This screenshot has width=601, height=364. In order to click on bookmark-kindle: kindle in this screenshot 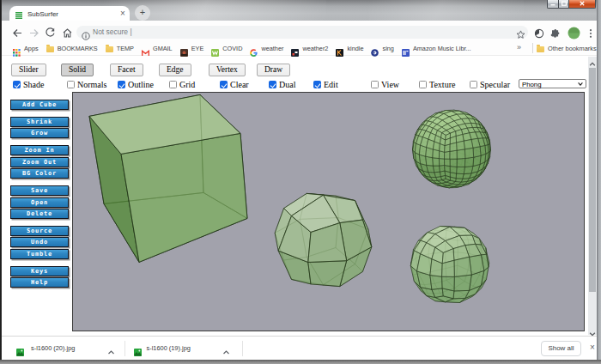, I will do `click(349, 48)`.